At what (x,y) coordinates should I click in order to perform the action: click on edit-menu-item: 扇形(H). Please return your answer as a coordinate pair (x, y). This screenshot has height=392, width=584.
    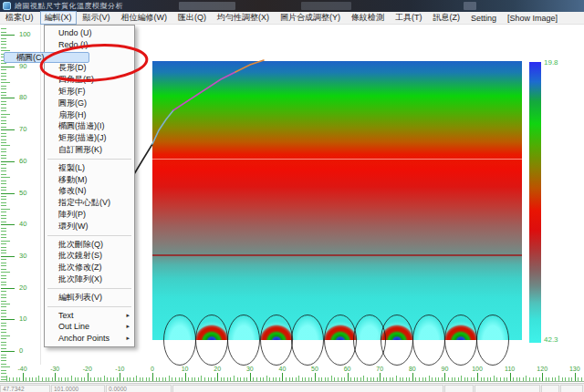
    Looking at the image, I should click on (89, 115).